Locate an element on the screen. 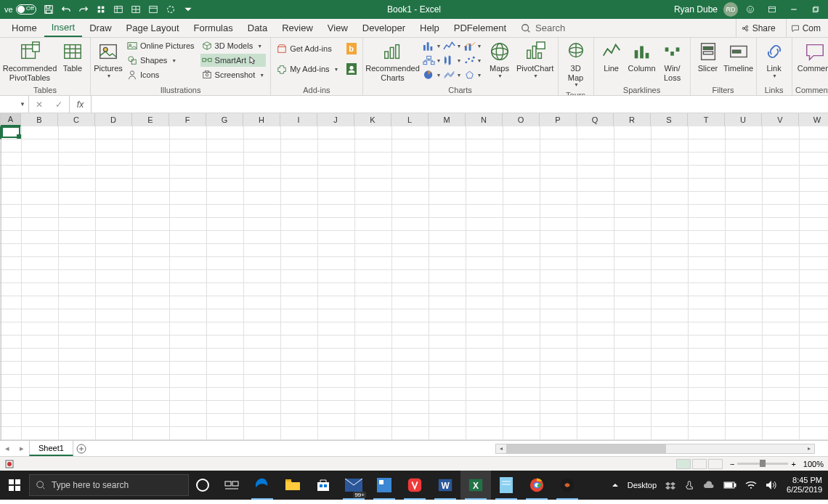  tray-wifi-icon is located at coordinates (751, 485).